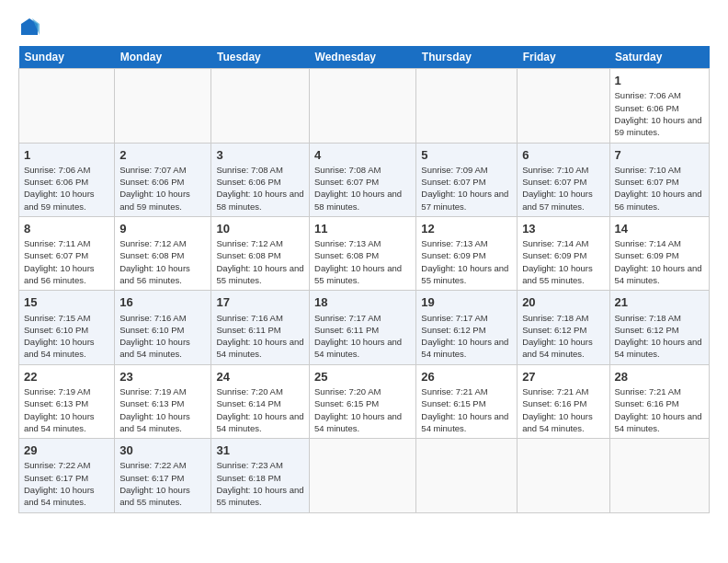  I want to click on day-number: 4, so click(362, 155).